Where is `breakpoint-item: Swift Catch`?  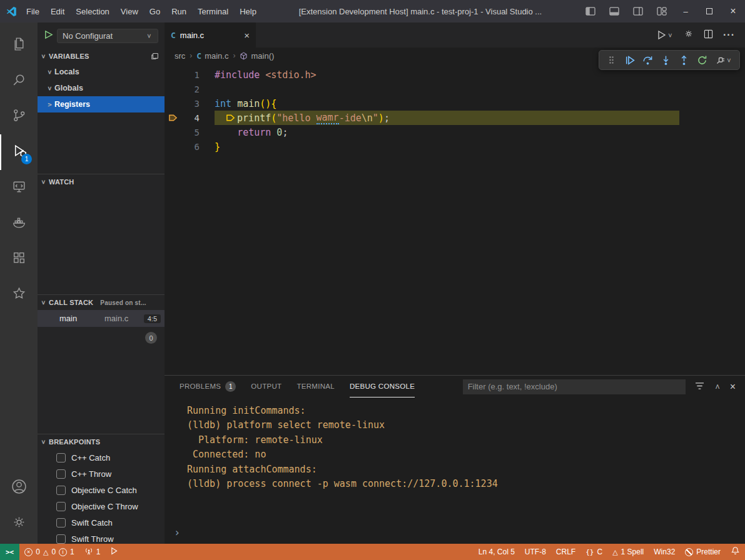 breakpoint-item: Swift Catch is located at coordinates (101, 522).